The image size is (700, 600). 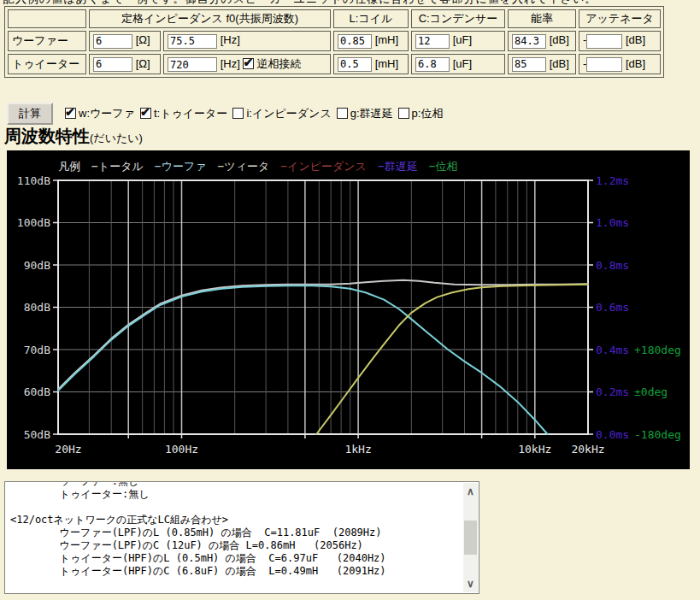 I want to click on plot-option-2: t:トゥイーター, so click(x=184, y=113).